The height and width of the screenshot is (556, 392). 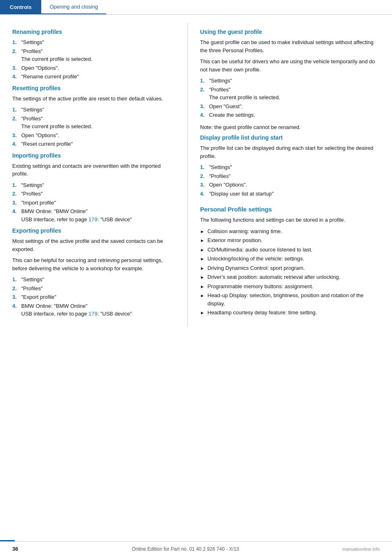 What do you see at coordinates (290, 107) in the screenshot?
I see `list-item: 3. Open "Guest".` at bounding box center [290, 107].